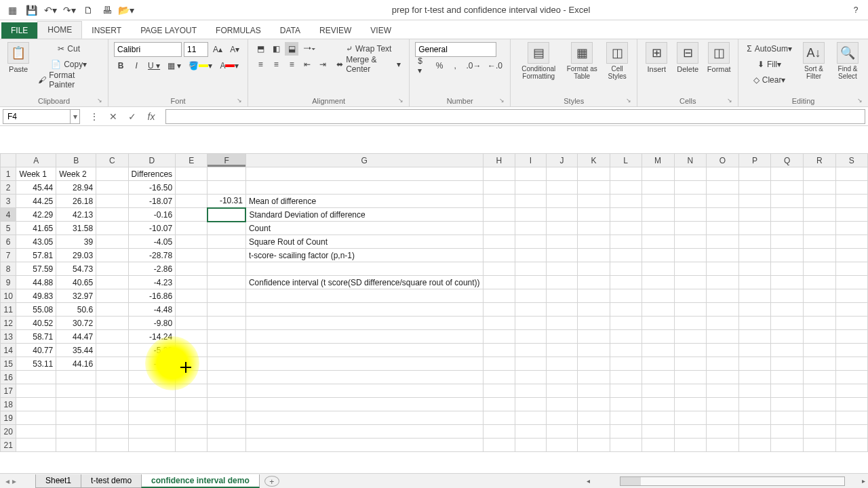  I want to click on cell-I16, so click(531, 378).